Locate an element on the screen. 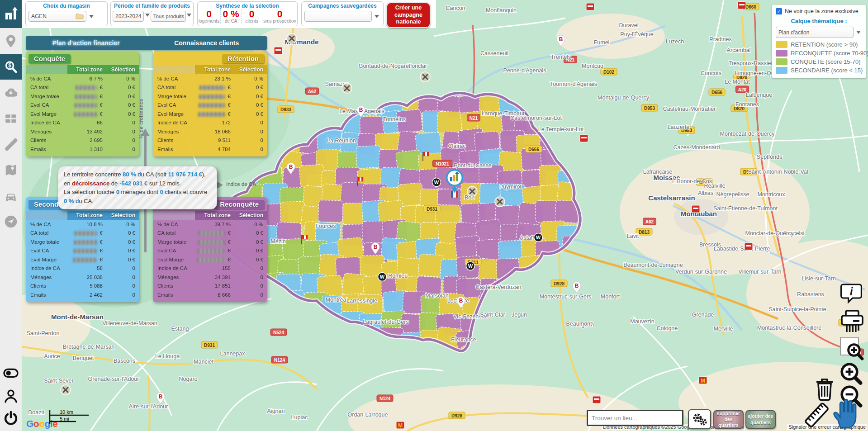  card-row: Clients9 5110 is located at coordinates (210, 141).